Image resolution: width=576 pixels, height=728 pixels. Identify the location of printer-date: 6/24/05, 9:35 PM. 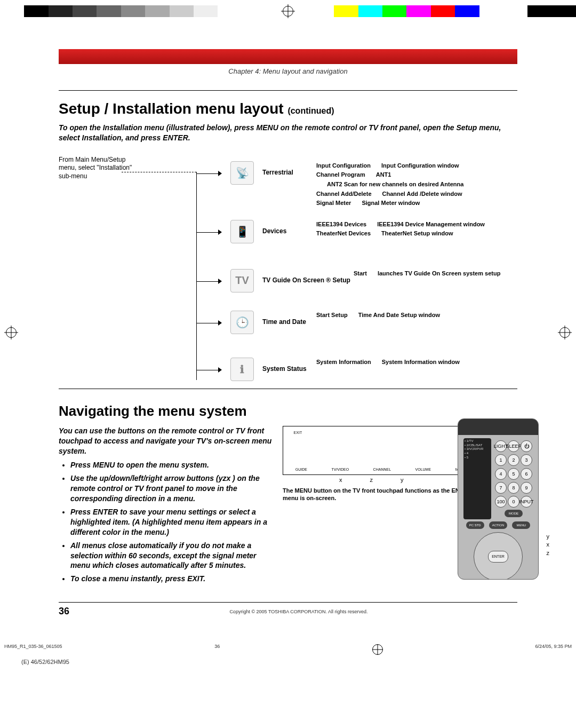
(554, 650).